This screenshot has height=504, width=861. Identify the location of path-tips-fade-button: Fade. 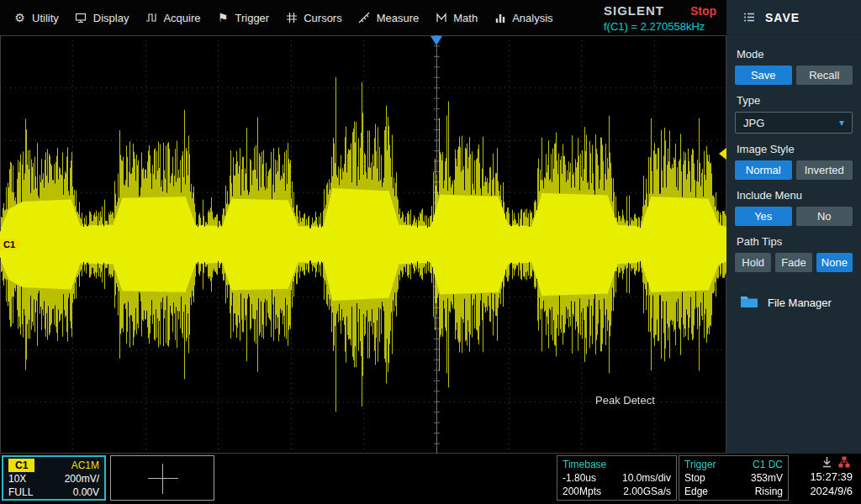
(794, 262).